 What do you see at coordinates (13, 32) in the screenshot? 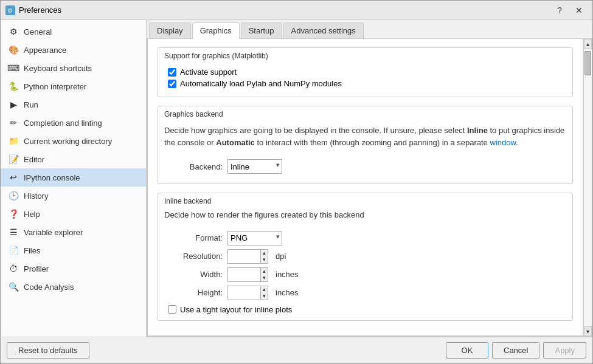
I see `sidebar-icon-general: ⚙` at bounding box center [13, 32].